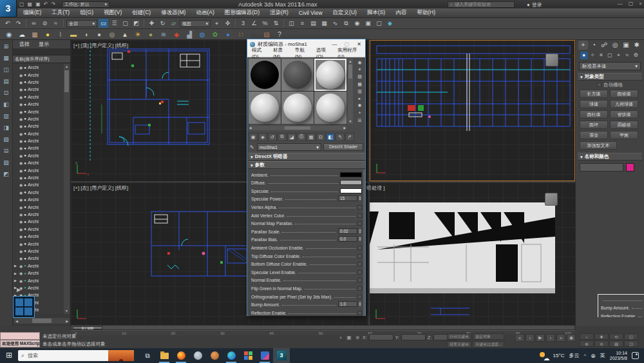 The height and width of the screenshot is (363, 644). I want to click on file-explorer-icon, so click(164, 356).